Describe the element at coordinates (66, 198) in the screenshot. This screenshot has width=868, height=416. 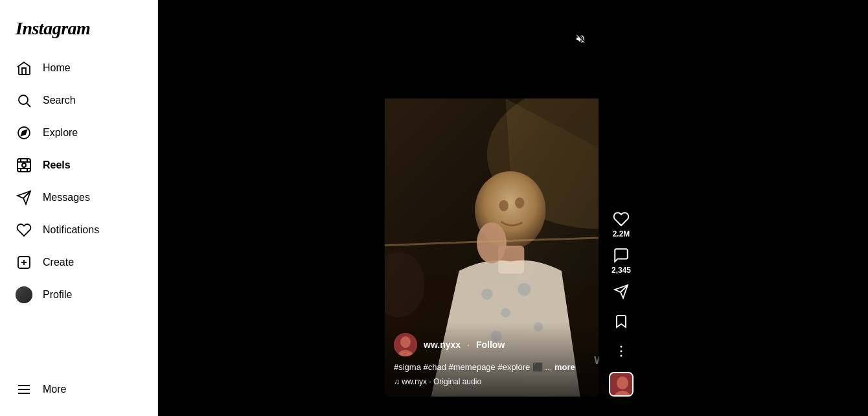
I see `sidebar-item-messages-label: Messages` at that location.